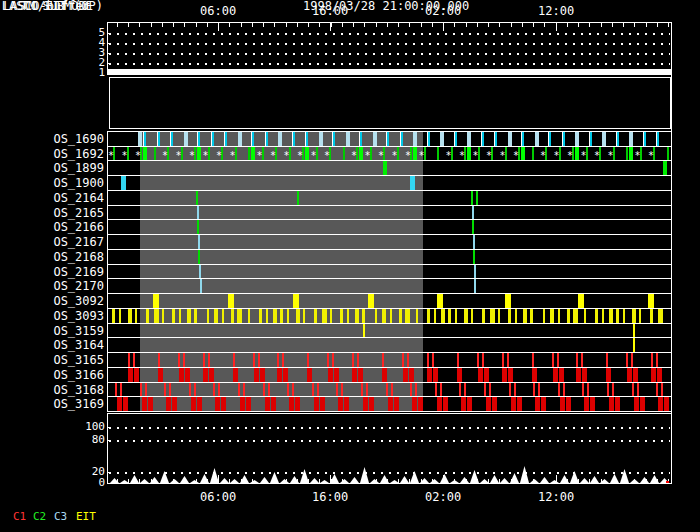  What do you see at coordinates (220, 497) in the screenshot?
I see `time-label-bottom: 06:00` at bounding box center [220, 497].